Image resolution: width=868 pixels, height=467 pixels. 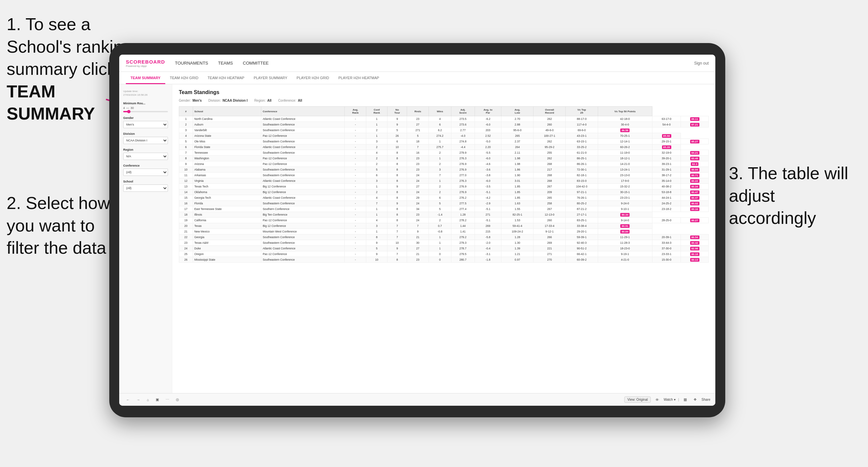 What do you see at coordinates (444, 181) in the screenshot?
I see `table-row: 12VirginiaAtlantic Coast Conference-3824…` at bounding box center [444, 181].